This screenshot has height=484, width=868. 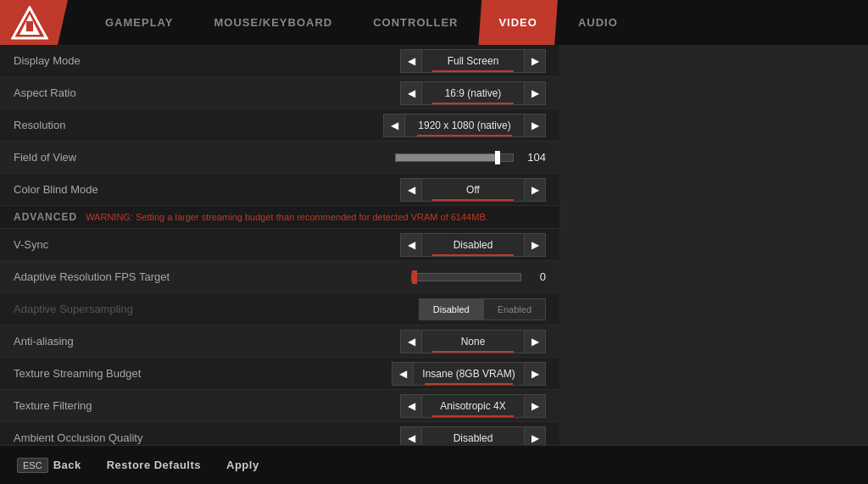 I want to click on vsync-control: ◀ Disabled ▶, so click(x=473, y=245).